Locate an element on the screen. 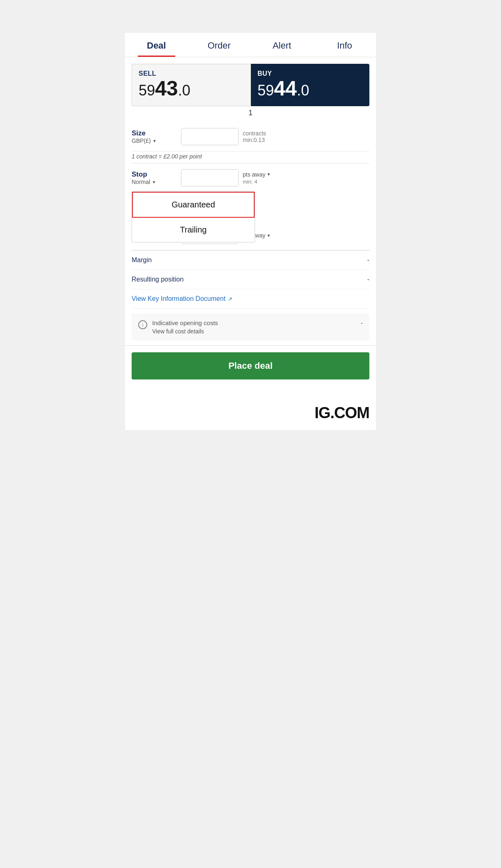 The height and width of the screenshot is (868, 501). size-min-label: min:0.13 is located at coordinates (254, 140).